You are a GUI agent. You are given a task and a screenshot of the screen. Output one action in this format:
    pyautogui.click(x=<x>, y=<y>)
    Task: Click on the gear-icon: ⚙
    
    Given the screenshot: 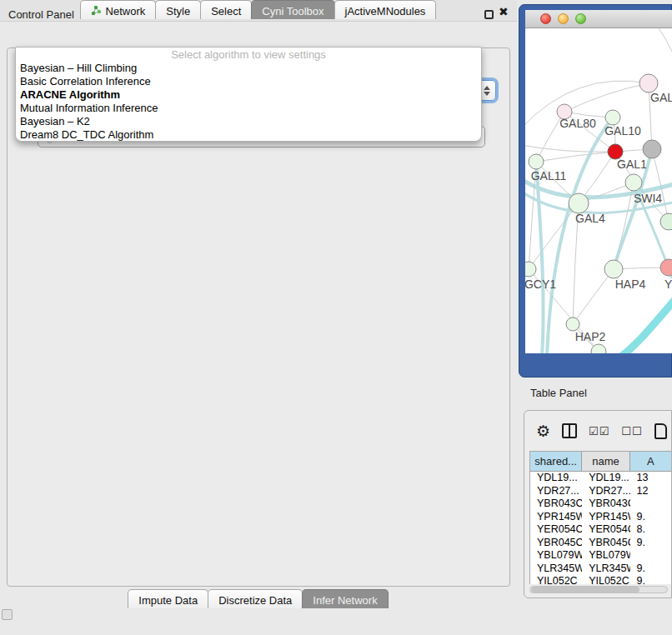 What is the action you would take?
    pyautogui.click(x=544, y=432)
    